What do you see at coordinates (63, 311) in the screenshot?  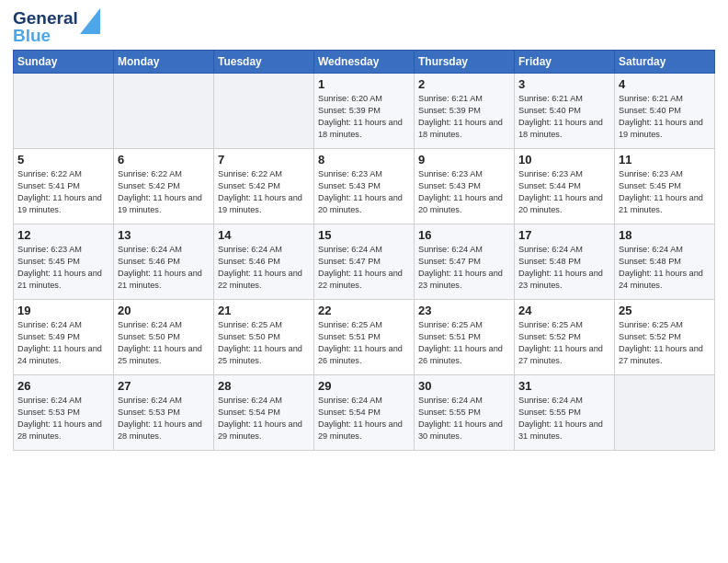 I see `day-number: 19` at bounding box center [63, 311].